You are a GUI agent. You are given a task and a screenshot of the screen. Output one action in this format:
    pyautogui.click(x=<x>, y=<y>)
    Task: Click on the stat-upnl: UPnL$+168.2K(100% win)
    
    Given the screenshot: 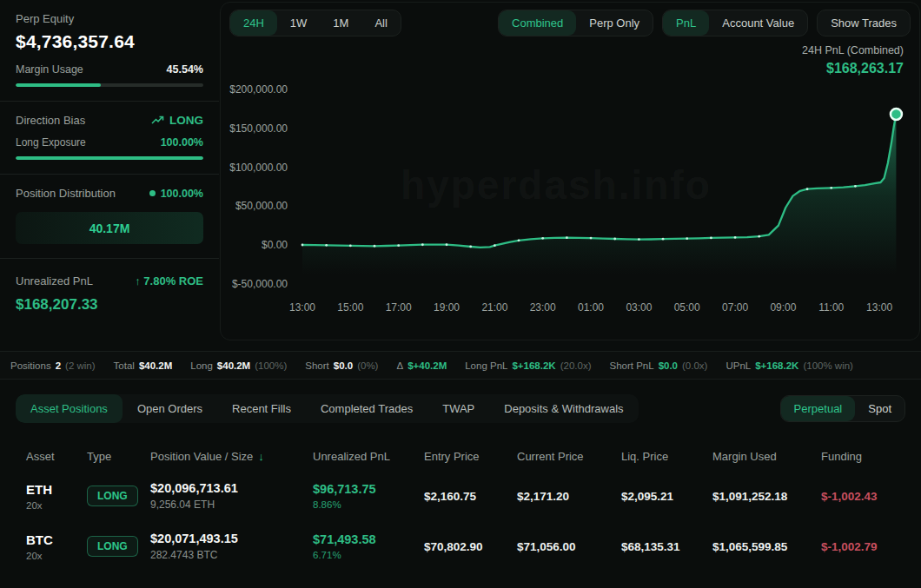 What is the action you would take?
    pyautogui.click(x=789, y=366)
    